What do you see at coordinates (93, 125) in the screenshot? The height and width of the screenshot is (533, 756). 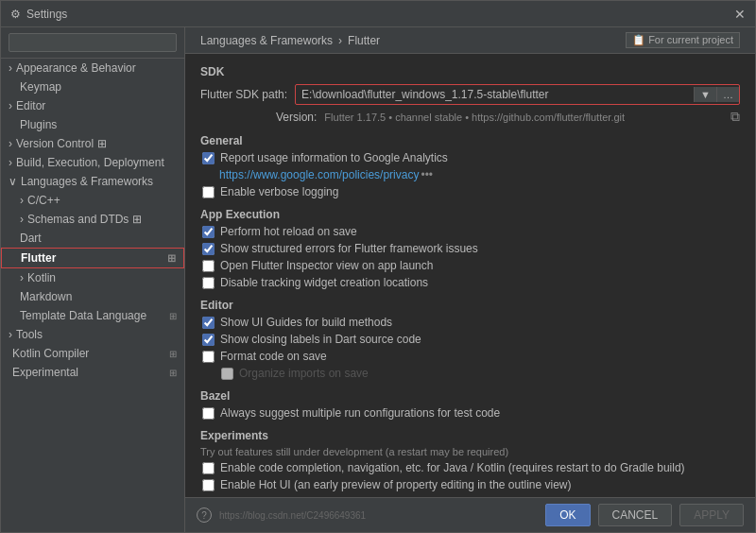 I see `sidebar-item-plugins: Plugins` at bounding box center [93, 125].